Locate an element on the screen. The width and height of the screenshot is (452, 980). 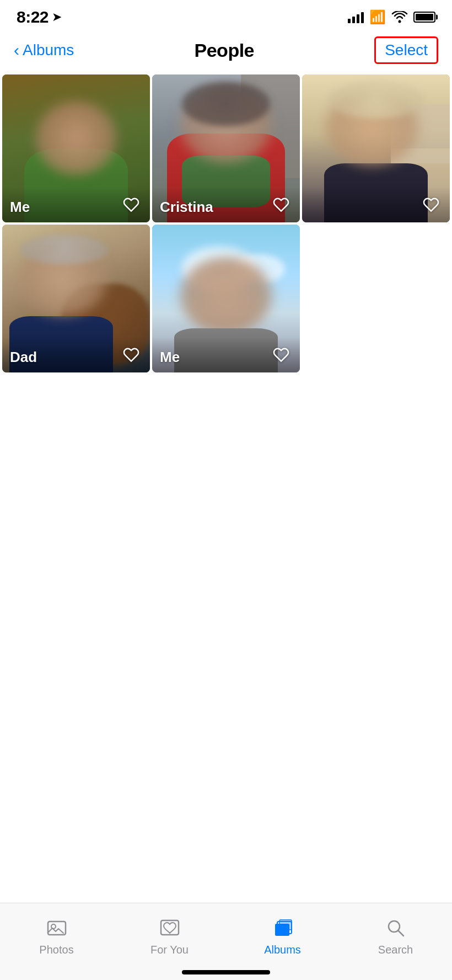
nav-bar: ‹ Albums People Select is located at coordinates (226, 52).